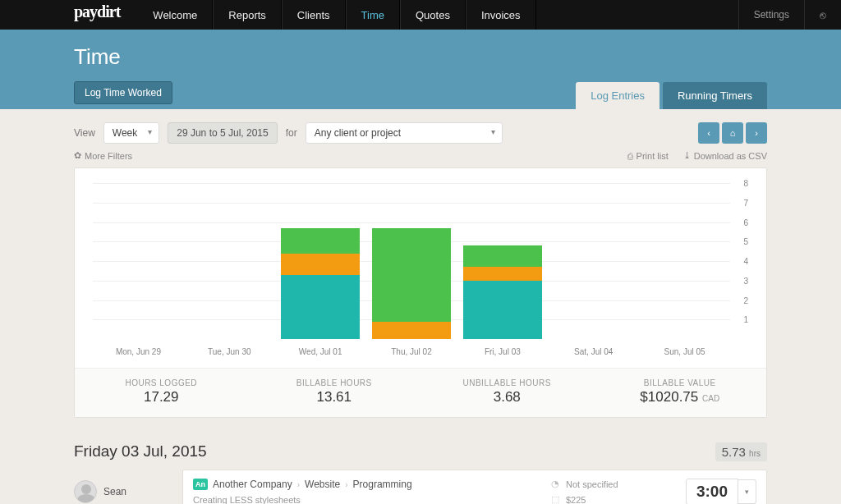 This screenshot has height=504, width=841. I want to click on filter-toolbar: View Week 29 Jun to 5 Jul, 2015 for Any …, so click(420, 133).